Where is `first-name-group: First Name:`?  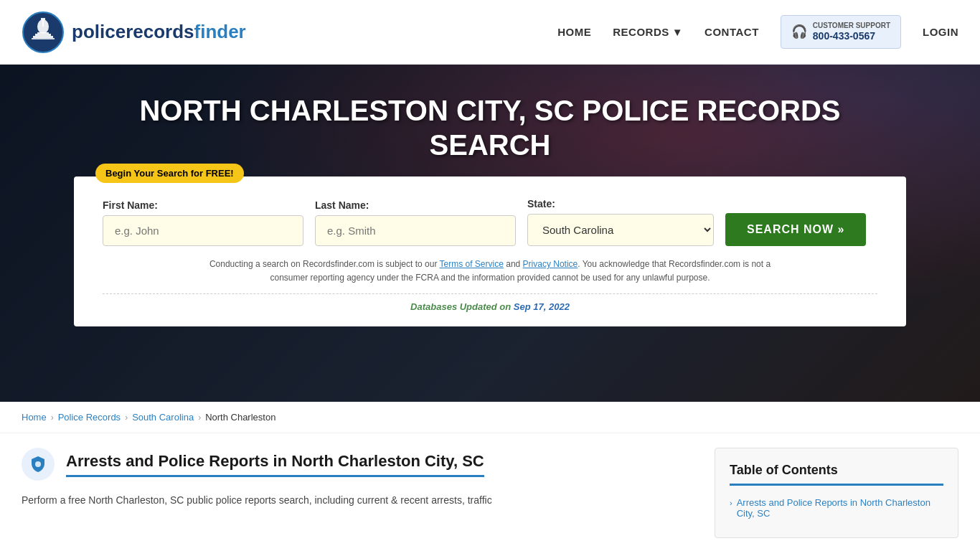
first-name-group: First Name: is located at coordinates (203, 222).